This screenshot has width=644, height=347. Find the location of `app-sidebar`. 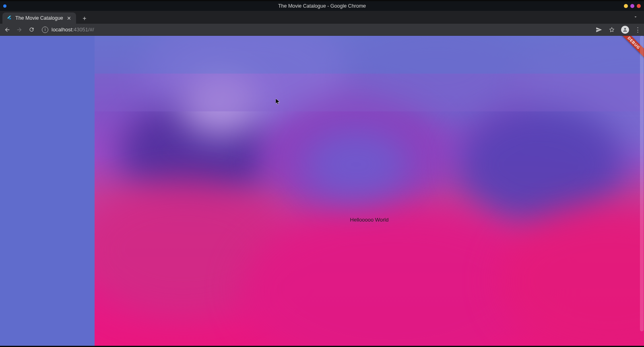

app-sidebar is located at coordinates (47, 191).